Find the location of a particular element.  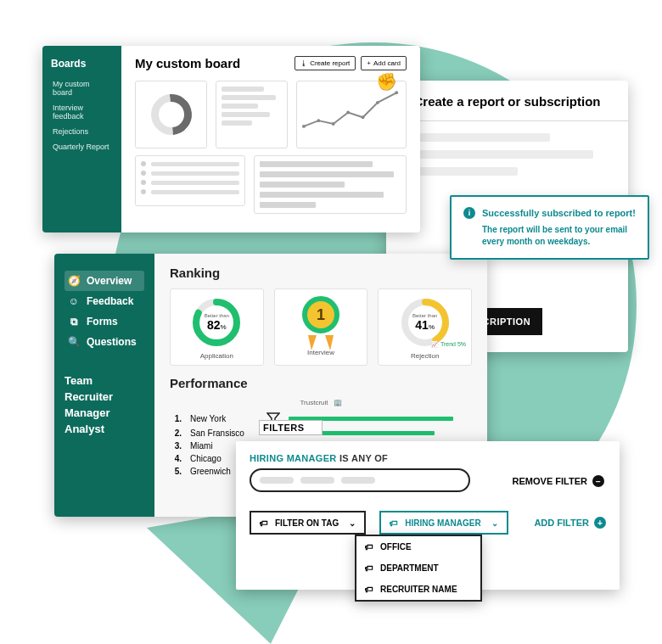

role-analyst: Analyst is located at coordinates (104, 429).